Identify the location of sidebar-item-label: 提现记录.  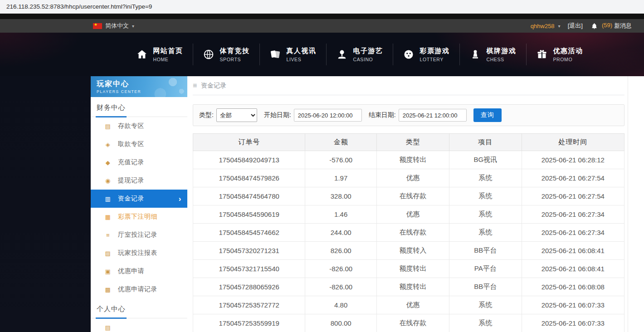
(131, 181).